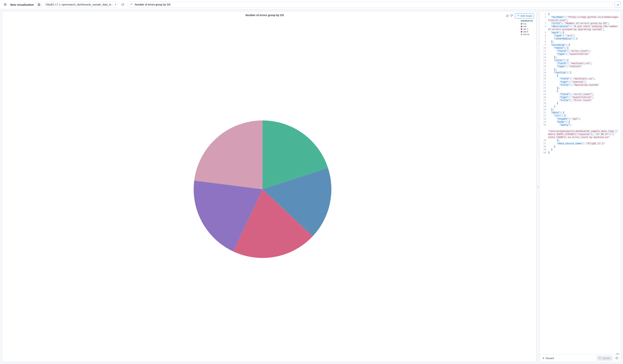  I want to click on history-icon, so click(5, 4).